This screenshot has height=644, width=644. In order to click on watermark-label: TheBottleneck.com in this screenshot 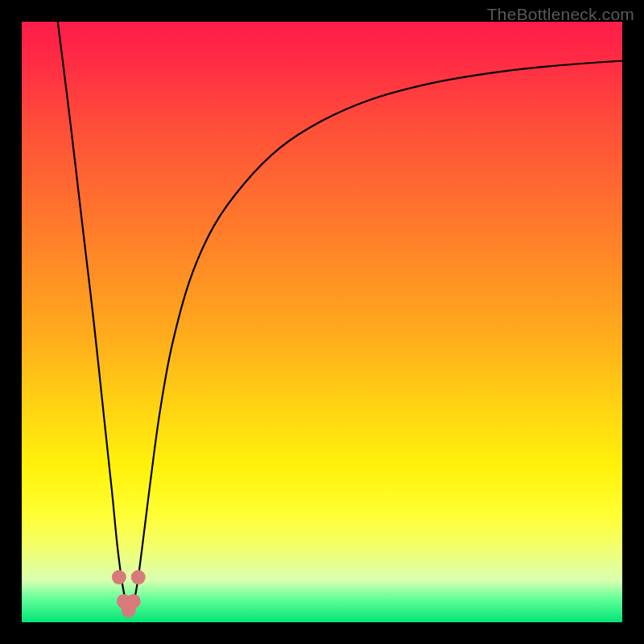, I will do `click(560, 14)`.